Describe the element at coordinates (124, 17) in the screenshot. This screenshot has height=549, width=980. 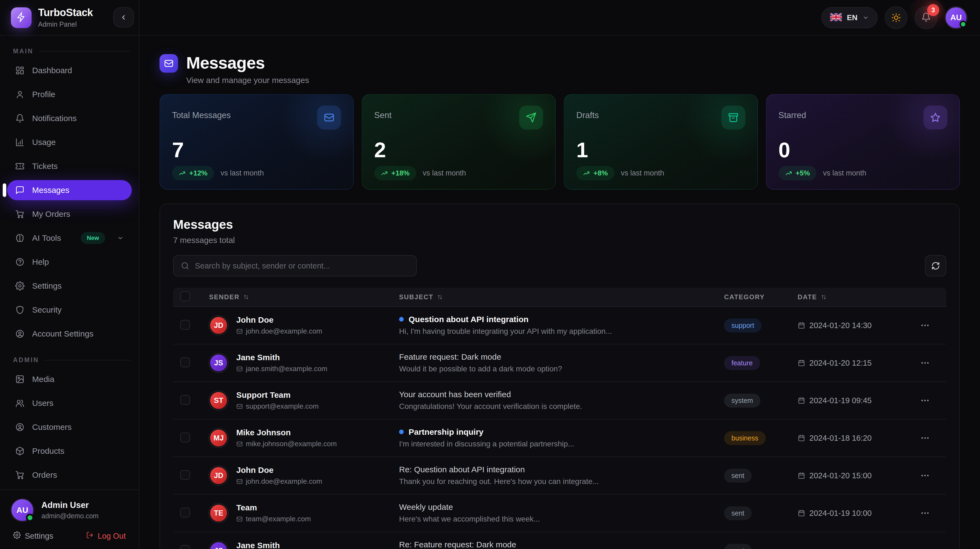
I see `sidebar-collapse-button` at that location.